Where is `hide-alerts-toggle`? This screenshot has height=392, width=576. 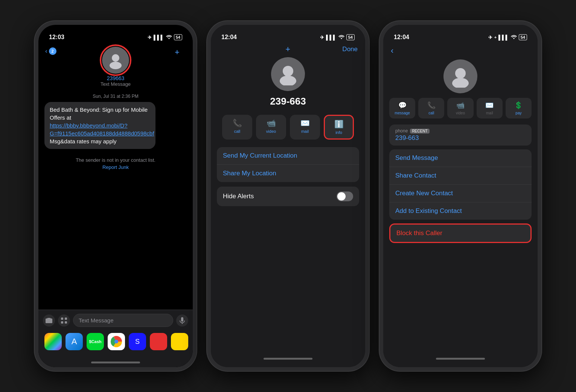 hide-alerts-toggle is located at coordinates (345, 196).